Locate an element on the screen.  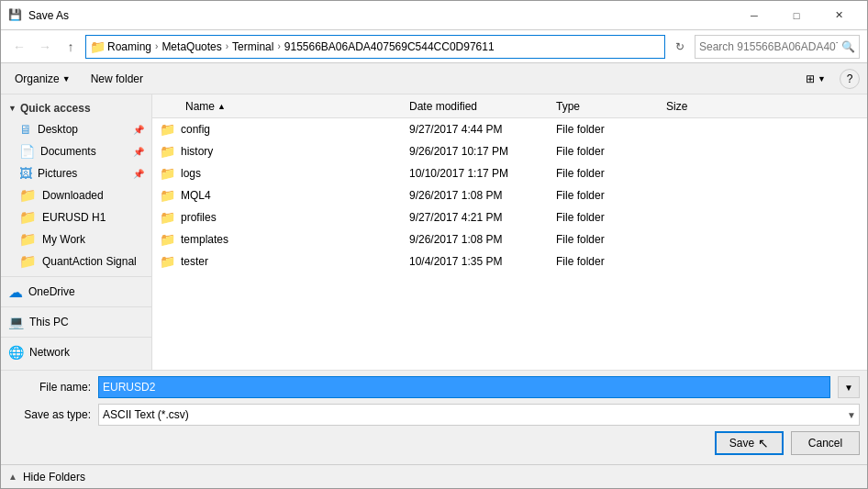
sidebar-item-label: EURUSD H1 is located at coordinates (73, 217).